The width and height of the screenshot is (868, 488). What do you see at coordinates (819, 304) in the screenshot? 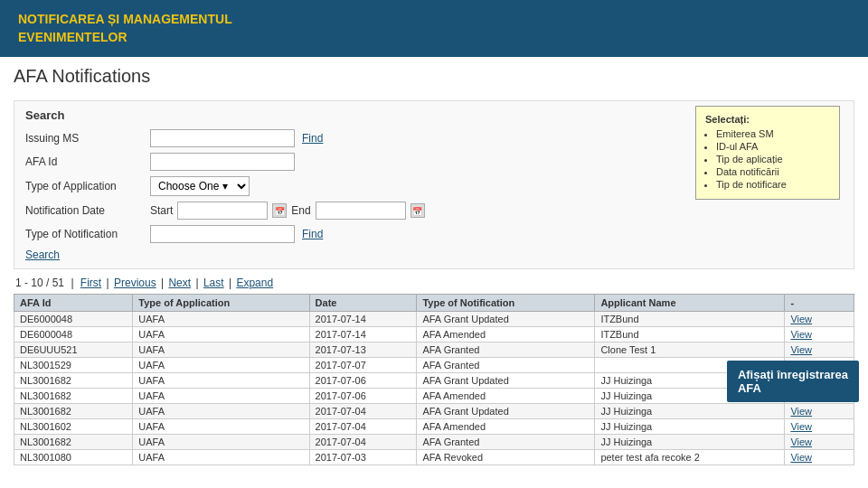
I see `col-header-action: -` at bounding box center [819, 304].